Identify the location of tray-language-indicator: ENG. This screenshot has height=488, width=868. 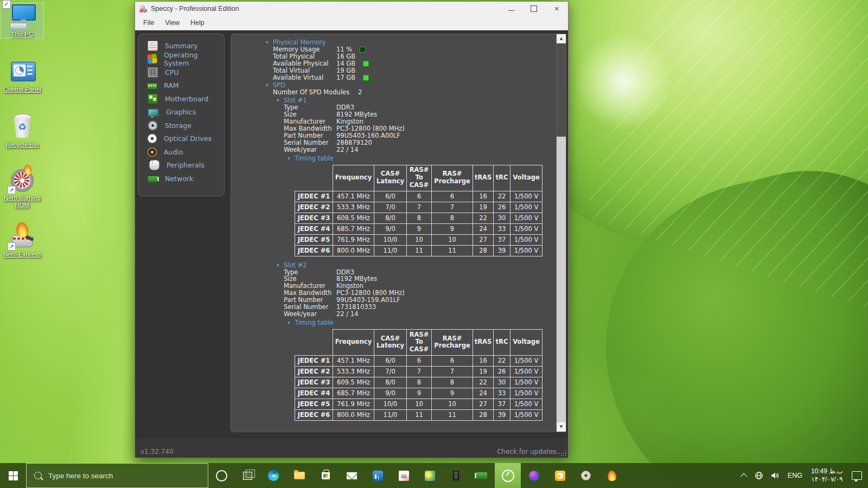
(795, 476).